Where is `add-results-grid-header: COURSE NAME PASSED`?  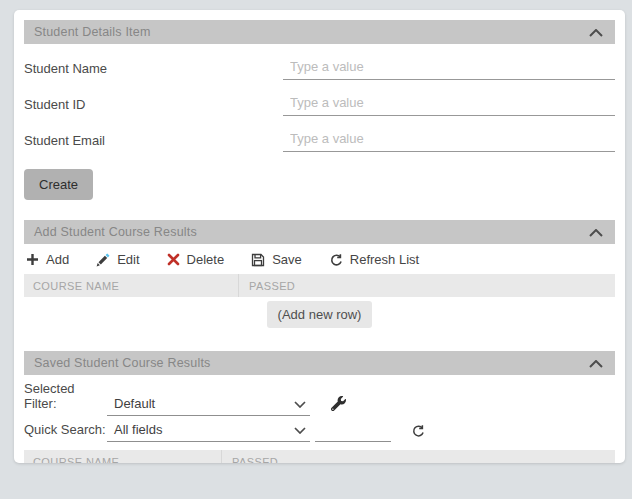
add-results-grid-header: COURSE NAME PASSED is located at coordinates (320, 286).